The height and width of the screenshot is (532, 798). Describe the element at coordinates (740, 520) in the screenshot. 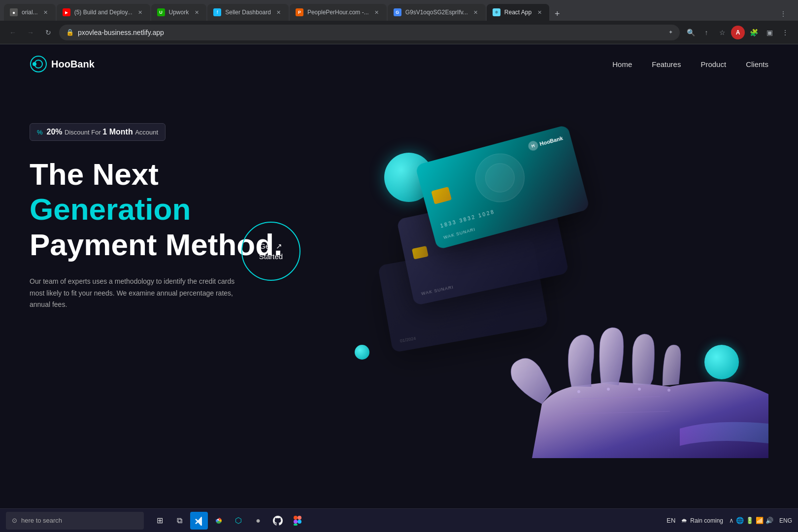

I see `network-icon: 🌐` at that location.